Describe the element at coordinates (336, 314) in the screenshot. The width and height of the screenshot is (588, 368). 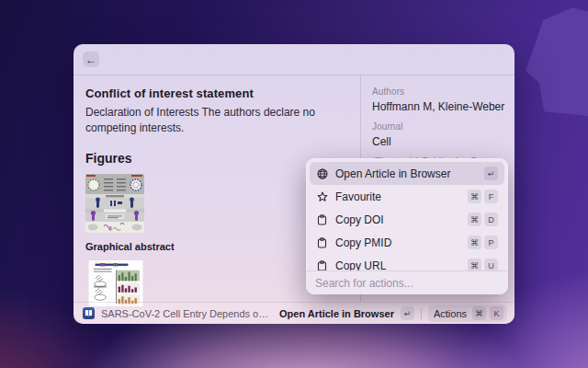
I see `primary-action-label: Open Article in Browser` at that location.